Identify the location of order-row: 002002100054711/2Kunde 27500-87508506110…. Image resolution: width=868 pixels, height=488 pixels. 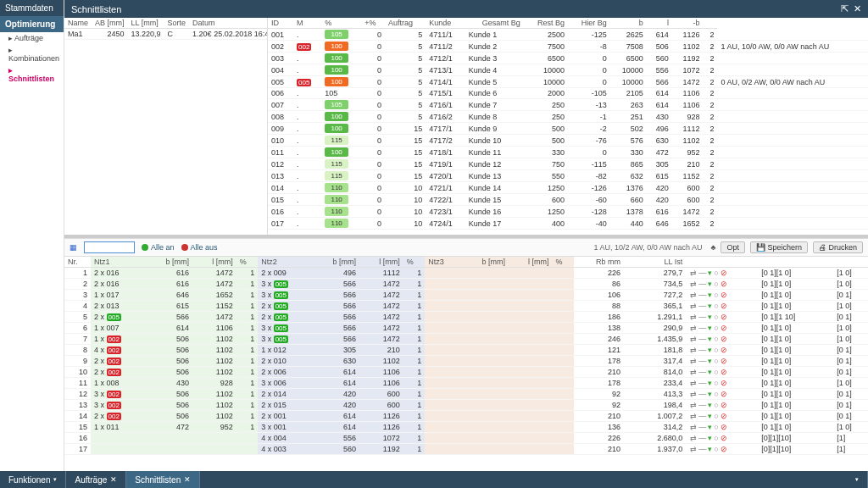
(568, 47).